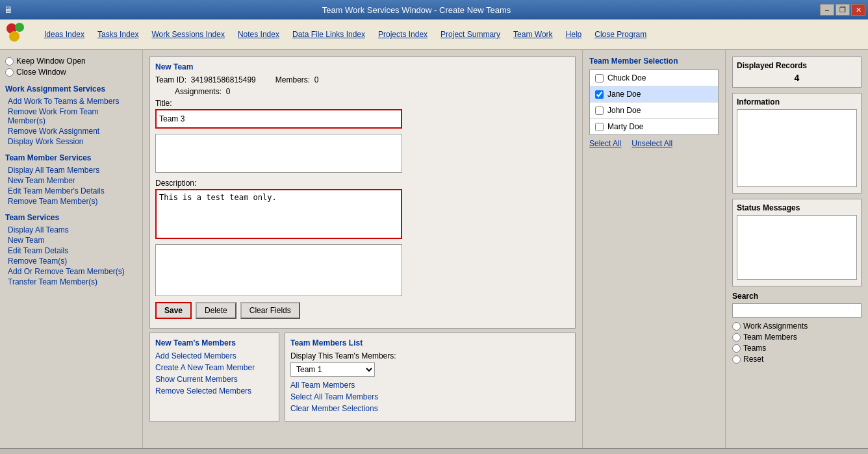  Describe the element at coordinates (71, 282) in the screenshot. I see `sidebar-link-transfer-team-members: Transfer Team Member(s)` at that location.